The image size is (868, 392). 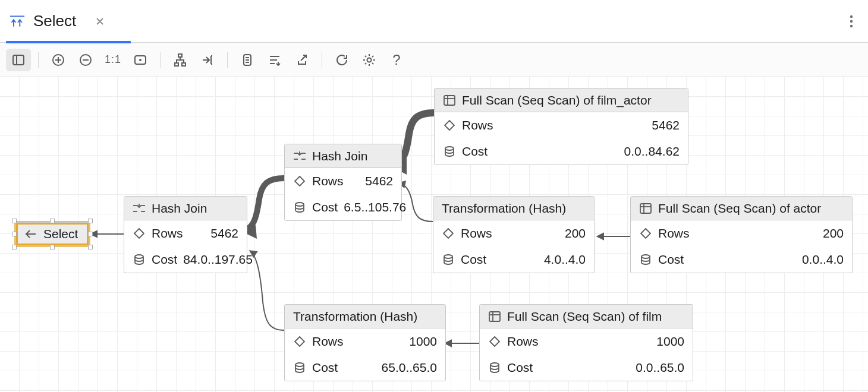 What do you see at coordinates (396, 60) in the screenshot?
I see `help-label: ?` at bounding box center [396, 60].